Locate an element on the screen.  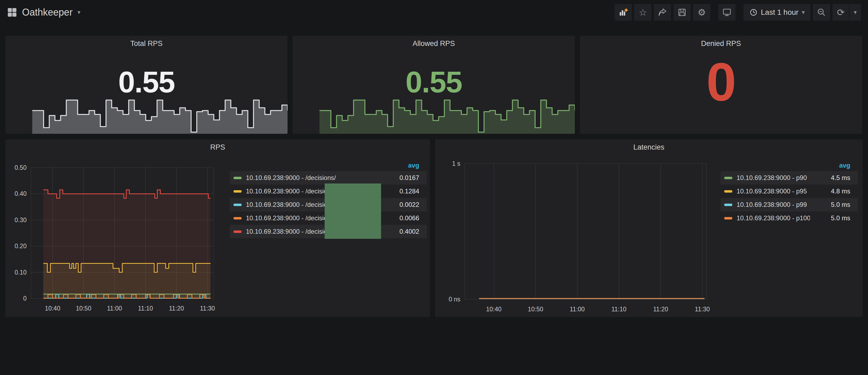
latencies-legend: avg10.10.69.238:9000 - p904.5 ms10.10.69… is located at coordinates (789, 192).